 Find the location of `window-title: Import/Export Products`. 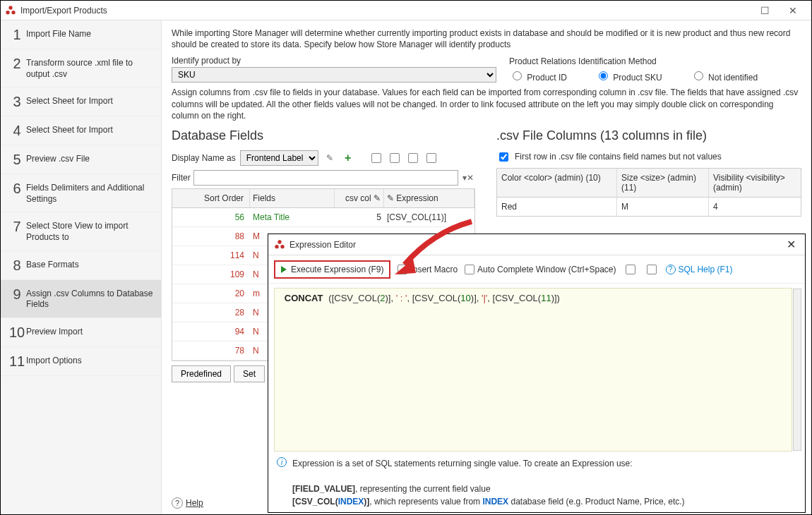

window-title: Import/Export Products is located at coordinates (386, 11).